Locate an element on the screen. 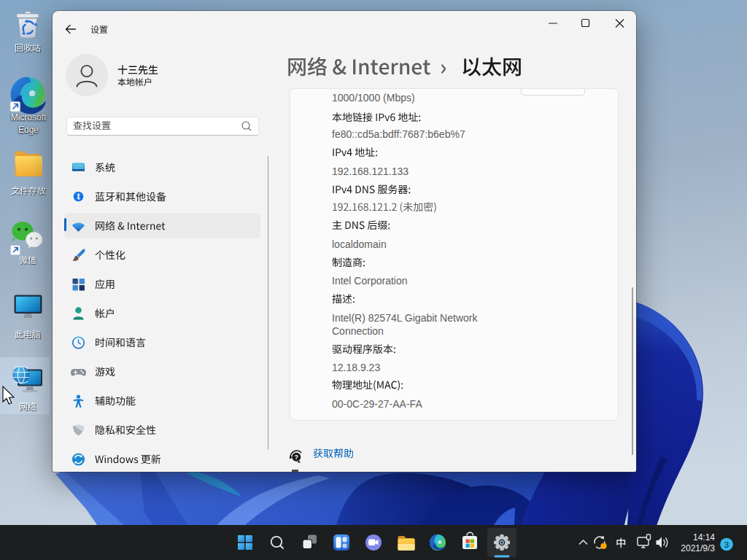  svg-text: 3 is located at coordinates (727, 545).